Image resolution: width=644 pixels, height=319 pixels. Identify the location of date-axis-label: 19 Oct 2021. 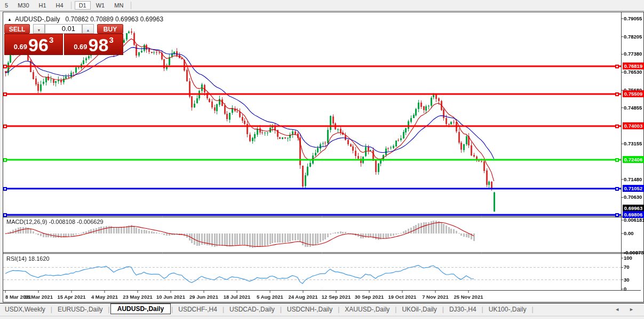
(402, 297).